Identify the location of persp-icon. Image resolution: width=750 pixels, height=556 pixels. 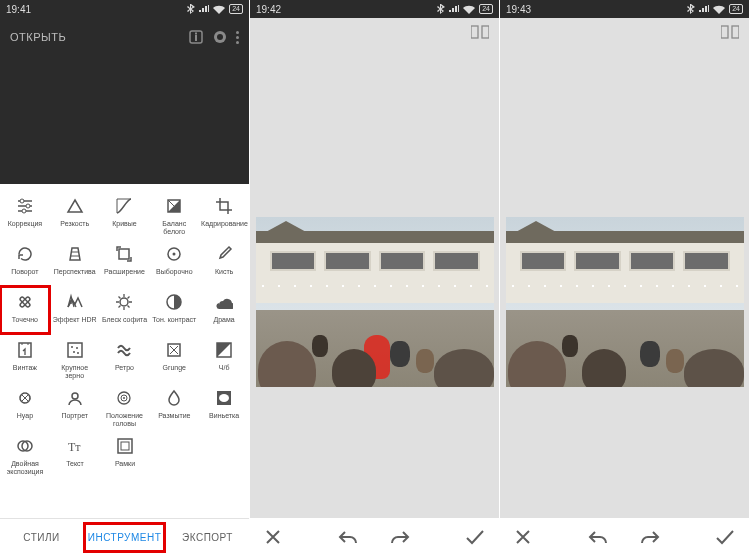
(75, 254).